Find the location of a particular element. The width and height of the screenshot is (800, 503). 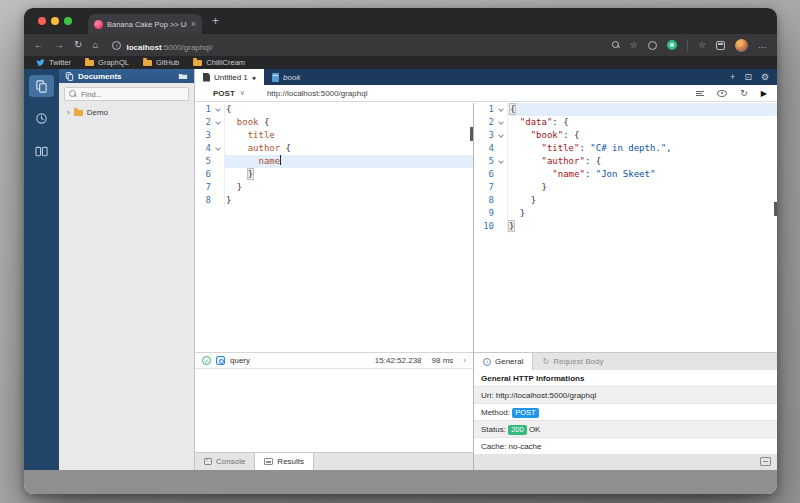

code-line: 8 } is located at coordinates (626, 200).